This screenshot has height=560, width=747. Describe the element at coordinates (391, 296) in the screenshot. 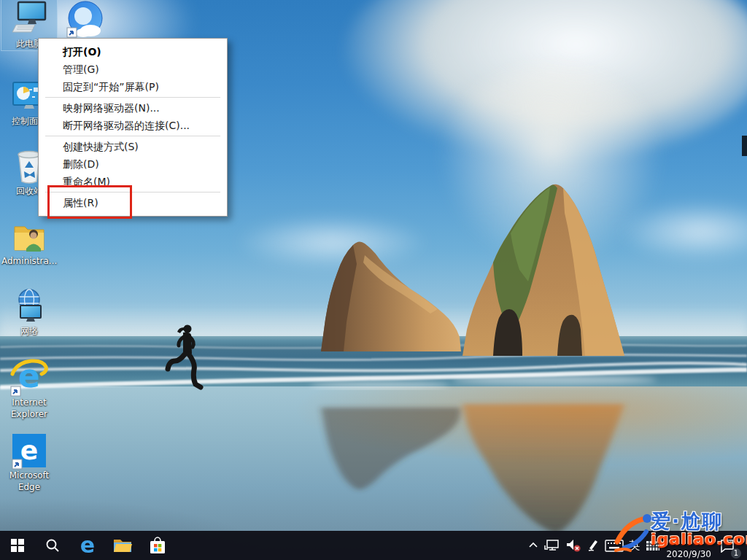

I see `left-rock` at that location.